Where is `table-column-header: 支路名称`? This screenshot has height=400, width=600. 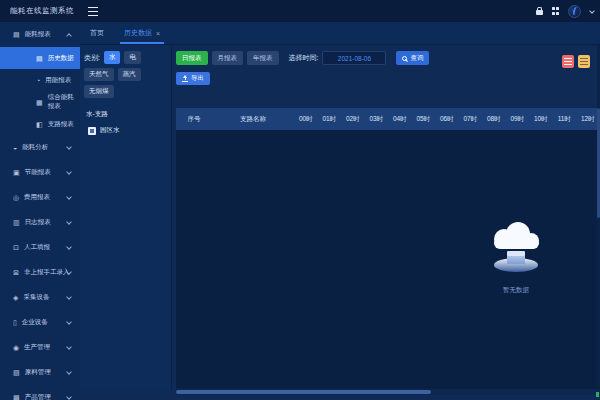 table-column-header: 支路名称 is located at coordinates (253, 119).